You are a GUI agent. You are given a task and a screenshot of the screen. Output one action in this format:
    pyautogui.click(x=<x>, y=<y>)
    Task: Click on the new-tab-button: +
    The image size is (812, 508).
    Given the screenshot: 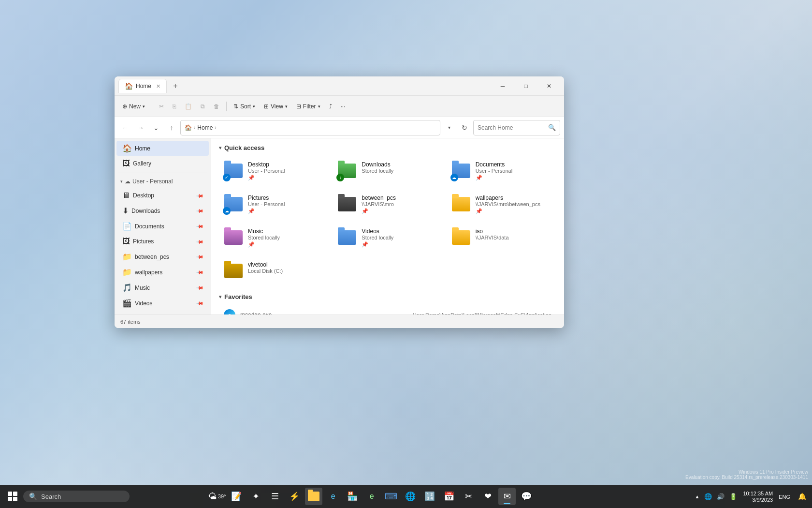 What is the action you would take?
    pyautogui.click(x=175, y=86)
    